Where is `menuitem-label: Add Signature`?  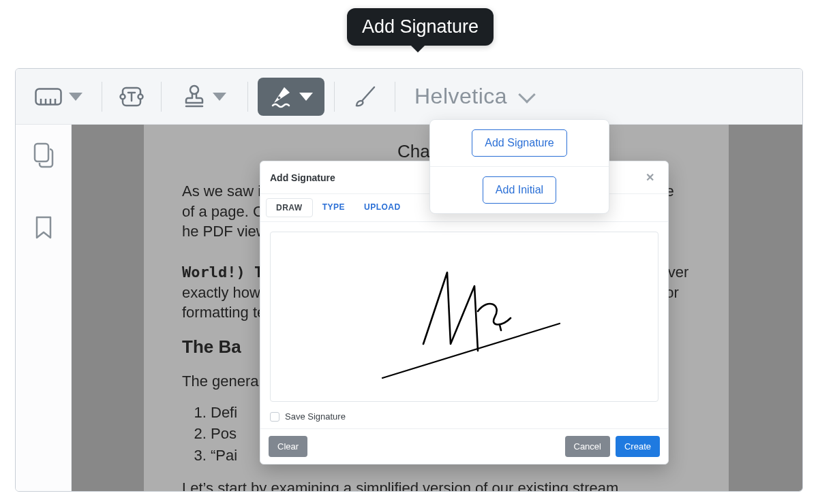
menuitem-label: Add Signature is located at coordinates (519, 143).